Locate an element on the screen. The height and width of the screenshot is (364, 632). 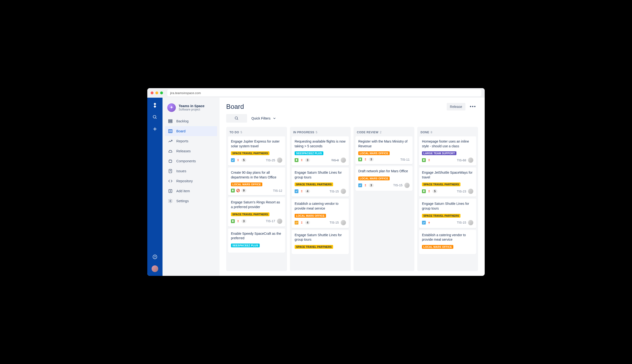
quick-filters-dropdown: Quick Filters is located at coordinates (264, 118).